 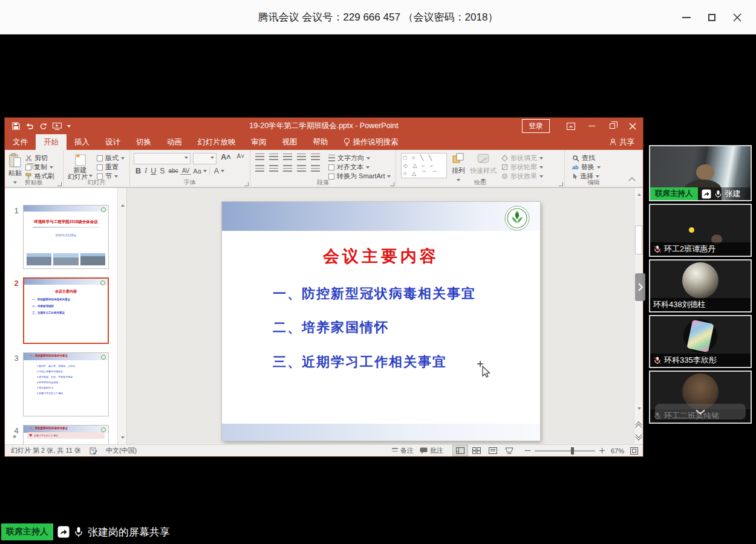 I want to click on normal-view-button, so click(x=460, y=451).